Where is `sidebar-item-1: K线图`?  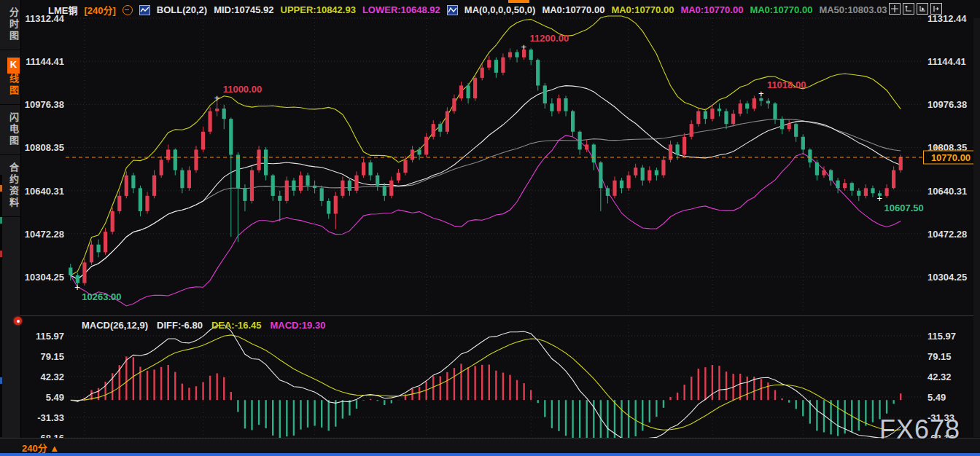 sidebar-item-1: K线图 is located at coordinates (10, 77).